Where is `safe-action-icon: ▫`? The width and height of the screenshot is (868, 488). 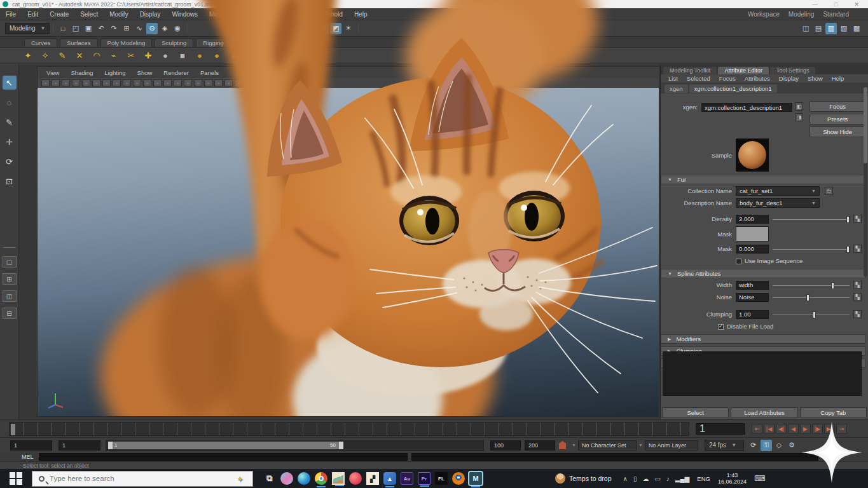
safe-action-icon: ▫ is located at coordinates (158, 83).